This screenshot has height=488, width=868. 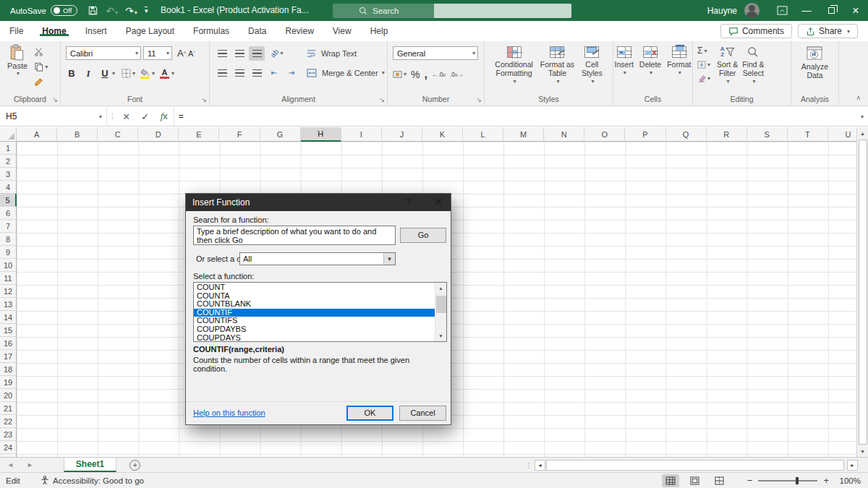 I want to click on copy-icon: ▾, so click(x=41, y=67).